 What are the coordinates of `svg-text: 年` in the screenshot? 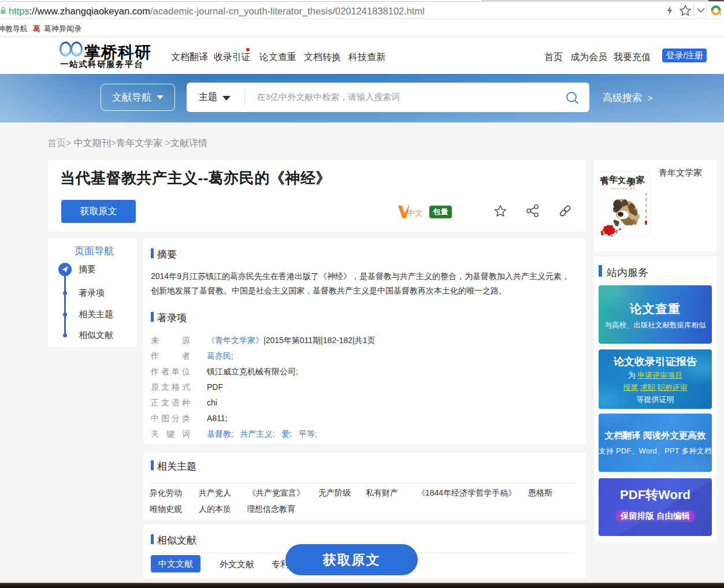 It's located at (613, 179).